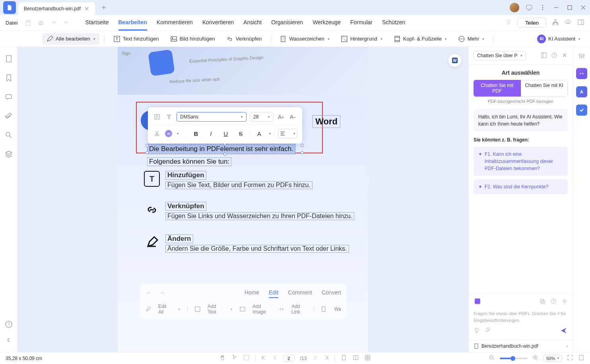 This screenshot has width=590, height=364. I want to click on more-button: Mehr▾, so click(472, 39).